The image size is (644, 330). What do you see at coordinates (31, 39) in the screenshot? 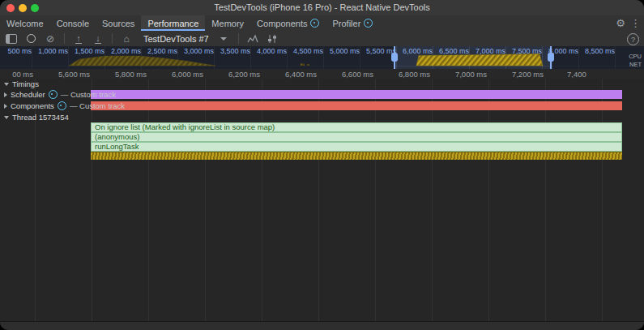
I see `record-button` at bounding box center [31, 39].